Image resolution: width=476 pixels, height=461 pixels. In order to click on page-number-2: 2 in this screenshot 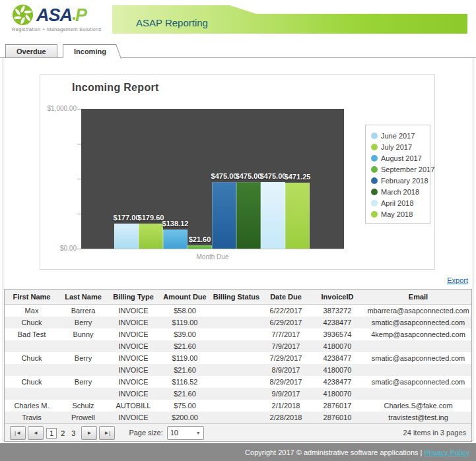, I will do `click(63, 433)`.